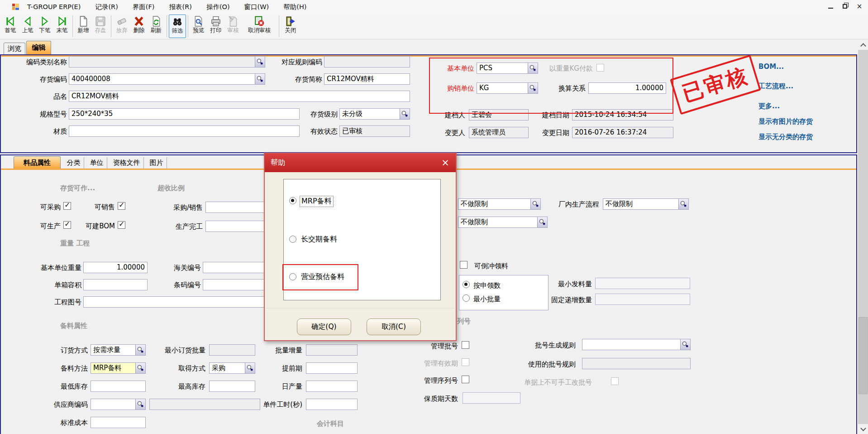  What do you see at coordinates (600, 68) in the screenshot?
I see `pay-by-kg-checkbox` at bounding box center [600, 68].